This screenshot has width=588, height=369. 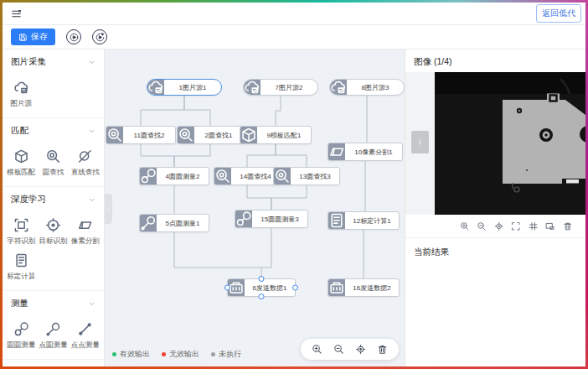 What do you see at coordinates (21, 267) in the screenshot?
I see `sidebar-item: 标定计算` at bounding box center [21, 267].